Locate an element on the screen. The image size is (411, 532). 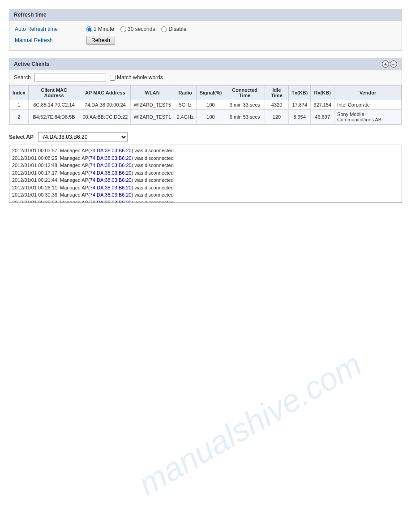
cell-row1-col1: B4:52:7E:84:D8:5B is located at coordinates (54, 117).